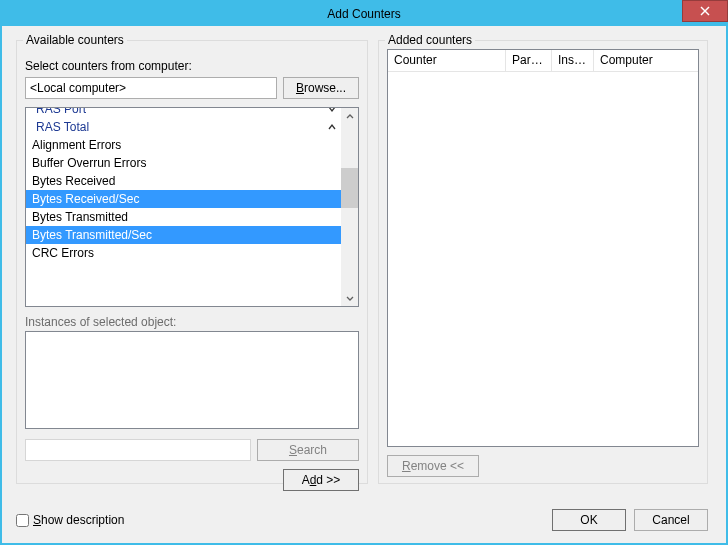 The image size is (728, 545). What do you see at coordinates (138, 450) in the screenshot?
I see `instance-filter-combo` at bounding box center [138, 450].